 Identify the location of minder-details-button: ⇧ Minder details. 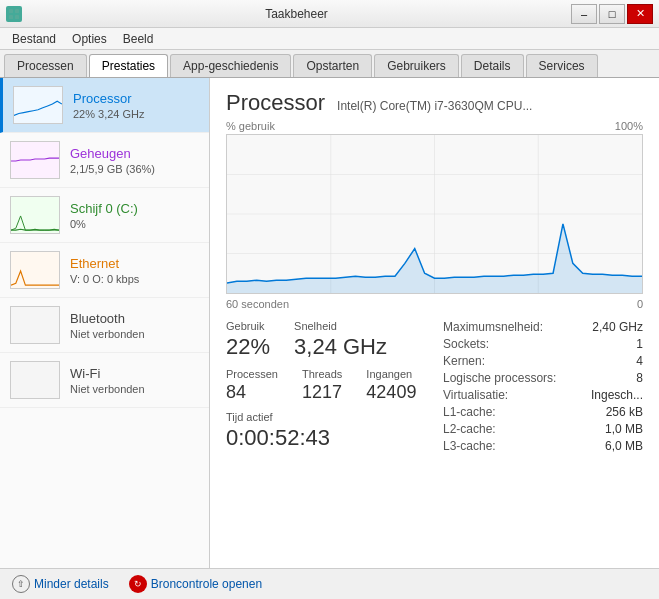
(60, 584).